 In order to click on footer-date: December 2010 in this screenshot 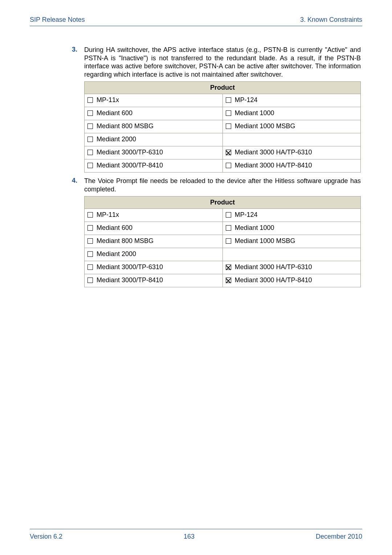, I will do `click(339, 537)`.